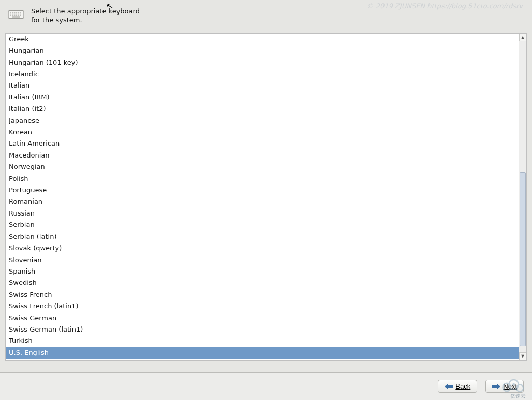 The image size is (532, 400). Describe the element at coordinates (262, 85) in the screenshot. I see `keyboard-option: Italian` at that location.